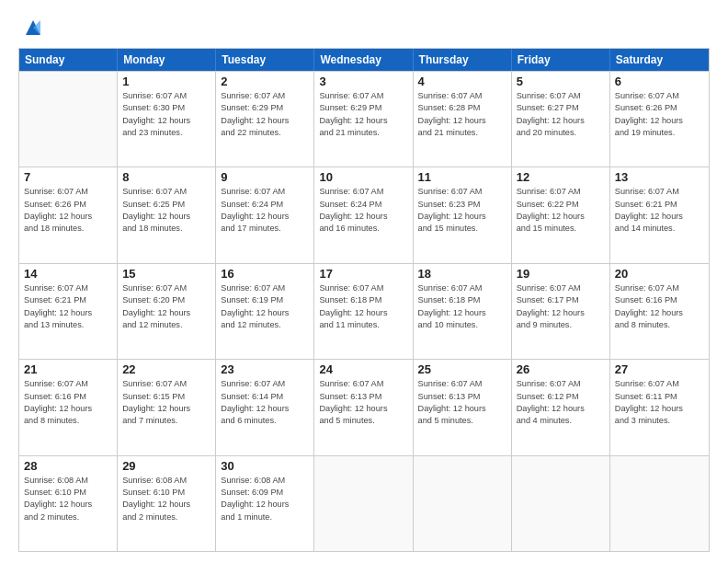  I want to click on weekday-header-sunday: Sunday, so click(68, 60).